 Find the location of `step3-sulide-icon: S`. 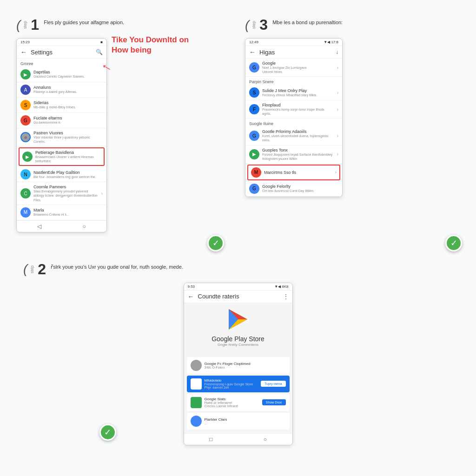

step3-sulide-icon: S is located at coordinates (254, 93).